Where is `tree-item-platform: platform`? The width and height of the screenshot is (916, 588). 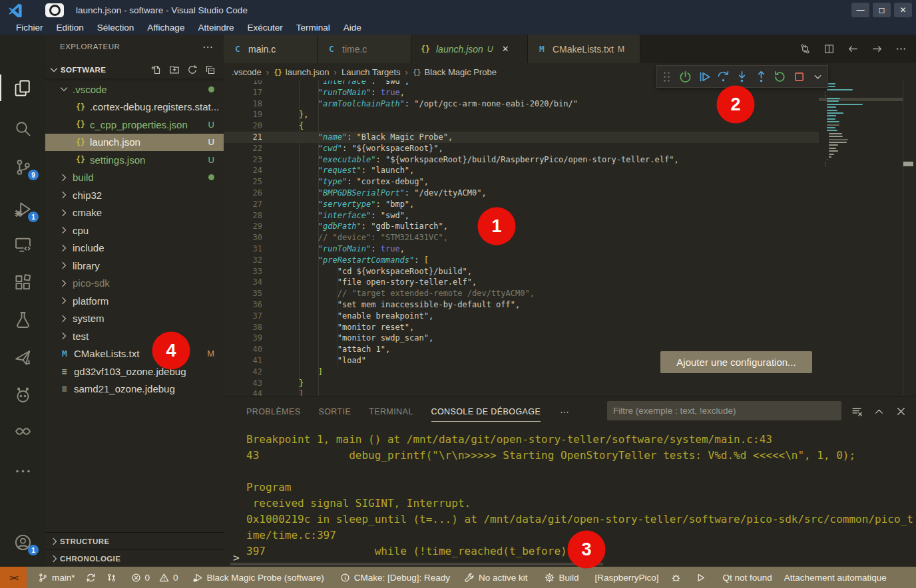
tree-item-platform: platform is located at coordinates (134, 301).